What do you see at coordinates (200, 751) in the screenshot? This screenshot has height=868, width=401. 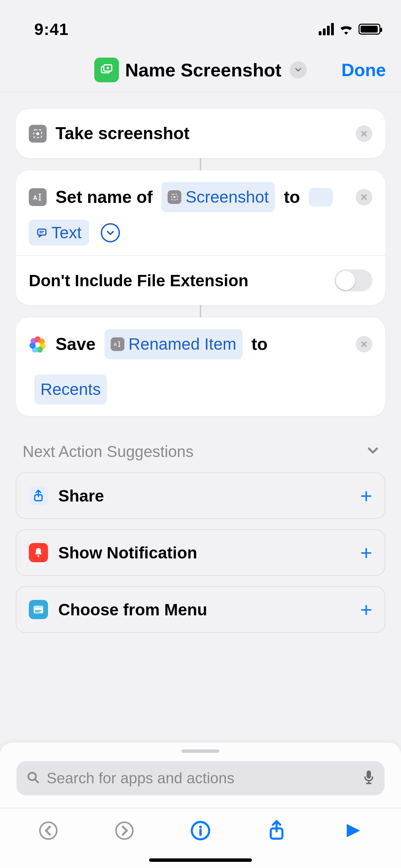 I see `sheet-grabber` at bounding box center [200, 751].